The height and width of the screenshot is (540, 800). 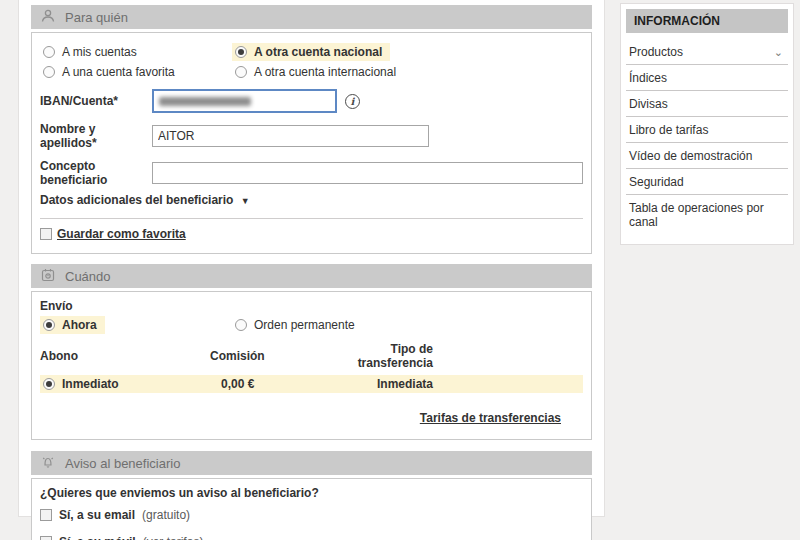 I want to click on nombre-input, so click(x=290, y=136).